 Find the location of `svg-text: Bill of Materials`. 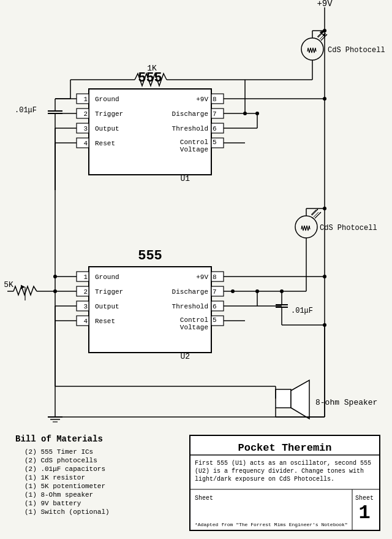

svg-text: Bill of Materials is located at coordinates (59, 439).